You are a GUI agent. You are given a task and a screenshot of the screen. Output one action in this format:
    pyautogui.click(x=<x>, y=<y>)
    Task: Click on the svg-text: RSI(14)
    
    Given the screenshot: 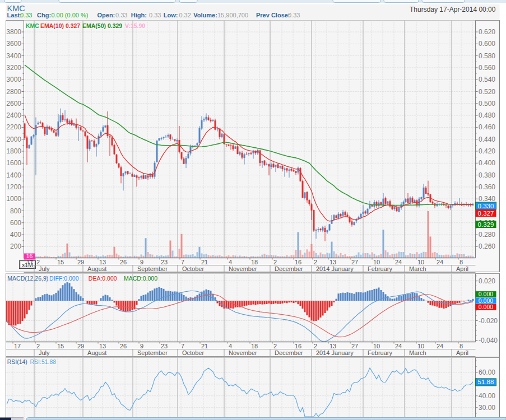 What is the action you would take?
    pyautogui.click(x=17, y=362)
    